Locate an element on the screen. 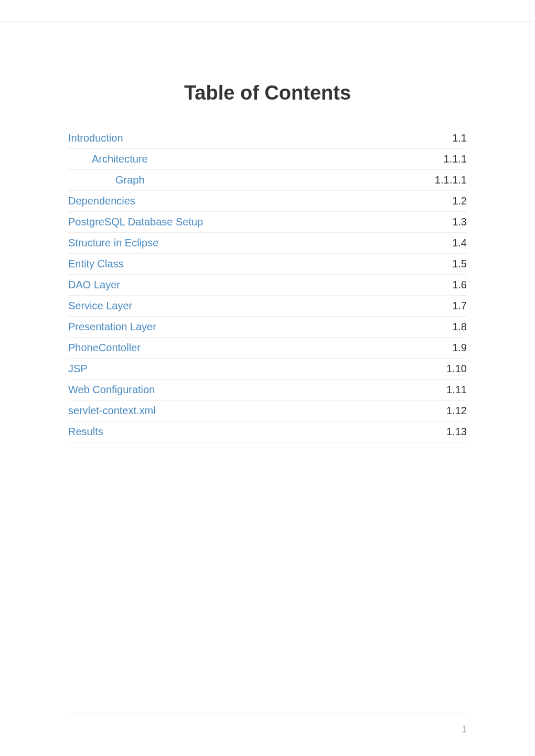 The width and height of the screenshot is (535, 756). toc-number: 1.13 is located at coordinates (456, 432).